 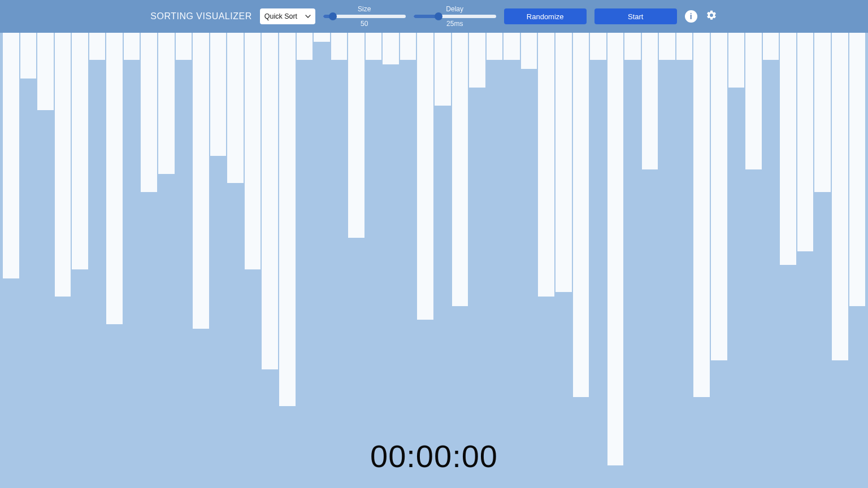 I want to click on algorithm-select: Quick Sort, so click(x=288, y=16).